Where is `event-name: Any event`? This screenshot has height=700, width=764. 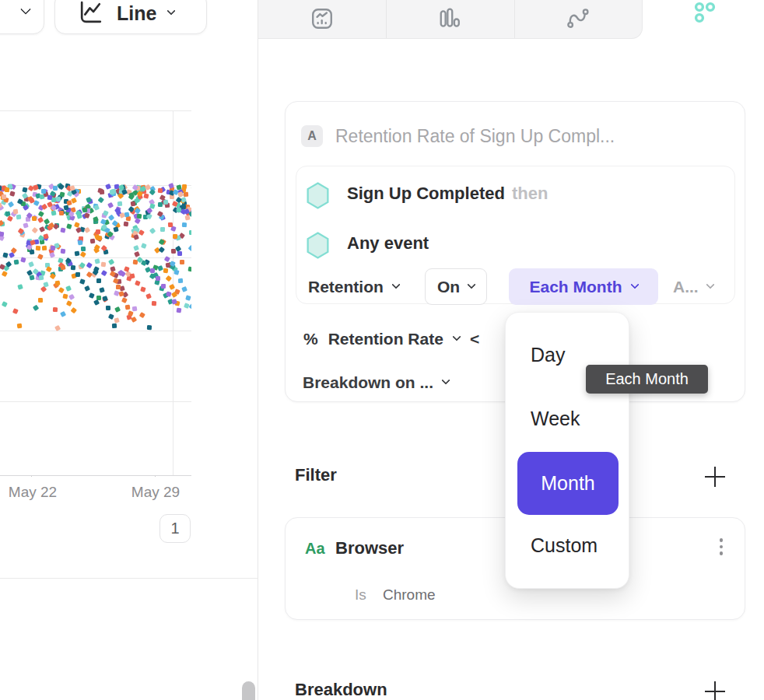
event-name: Any event is located at coordinates (387, 243).